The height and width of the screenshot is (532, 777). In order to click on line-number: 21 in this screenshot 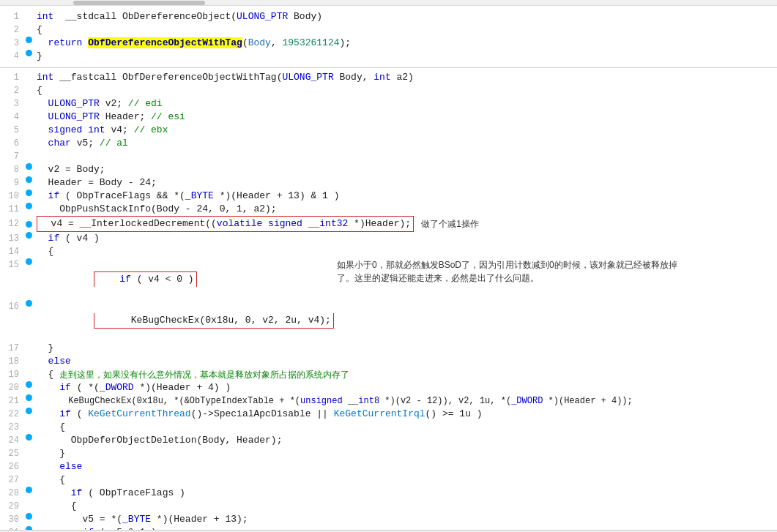, I will do `click(12, 401)`.